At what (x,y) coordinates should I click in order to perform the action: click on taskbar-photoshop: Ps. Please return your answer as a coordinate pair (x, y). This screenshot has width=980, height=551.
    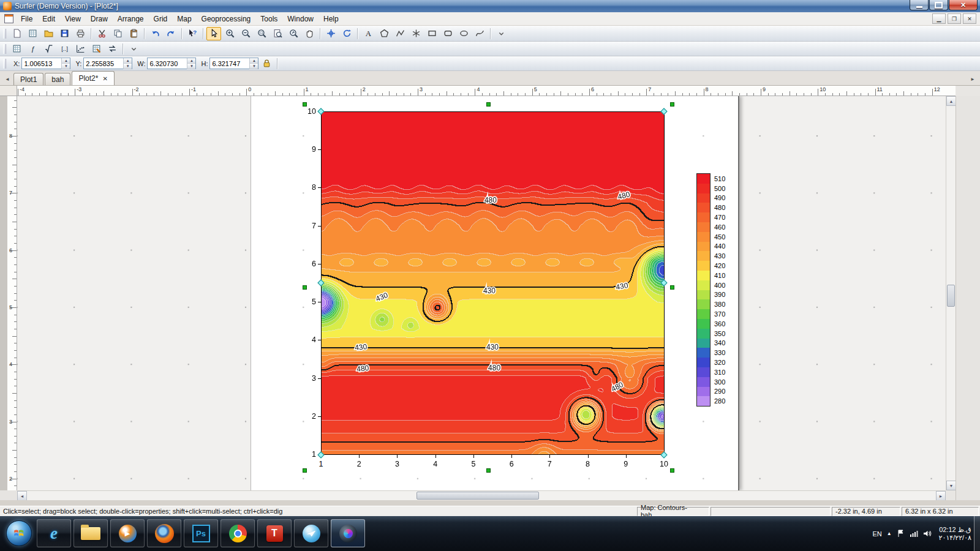
    Looking at the image, I should click on (201, 533).